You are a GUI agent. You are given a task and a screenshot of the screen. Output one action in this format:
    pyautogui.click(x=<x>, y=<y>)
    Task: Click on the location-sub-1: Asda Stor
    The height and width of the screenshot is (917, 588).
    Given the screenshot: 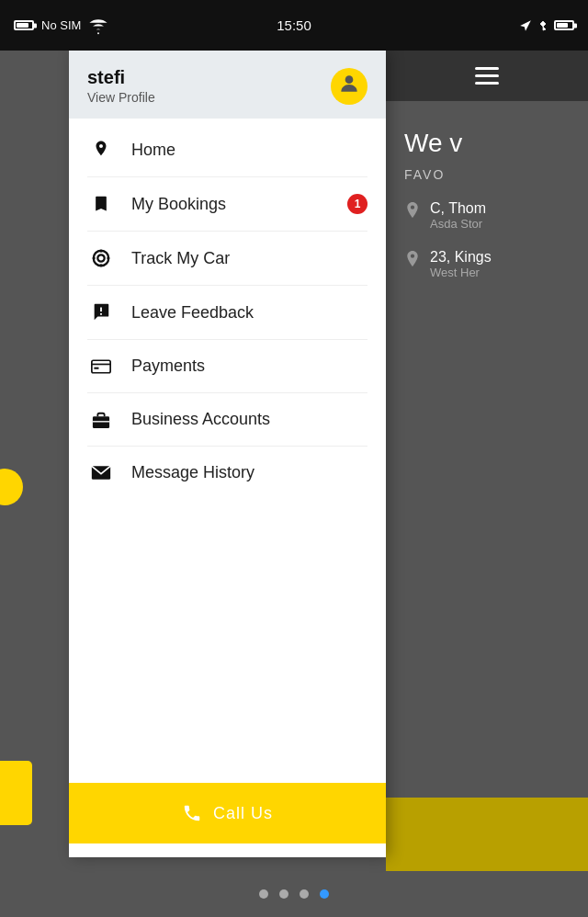 What is the action you would take?
    pyautogui.click(x=458, y=224)
    